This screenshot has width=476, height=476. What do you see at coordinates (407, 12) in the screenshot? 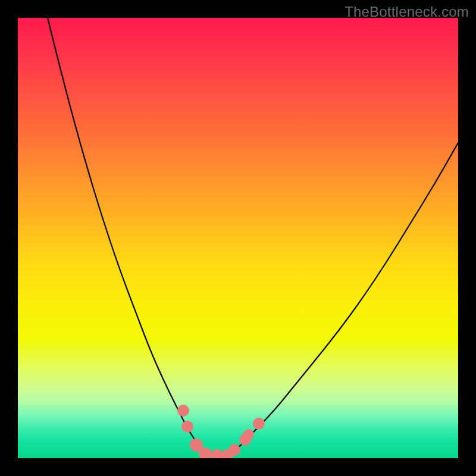
I see `watermark-text: TheBottleneck.com` at bounding box center [407, 12].